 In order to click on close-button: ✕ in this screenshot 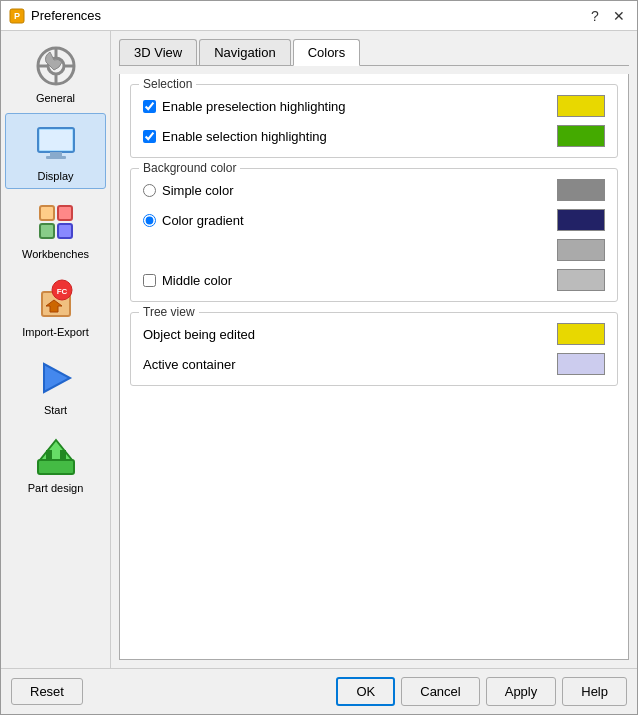, I will do `click(619, 16)`.